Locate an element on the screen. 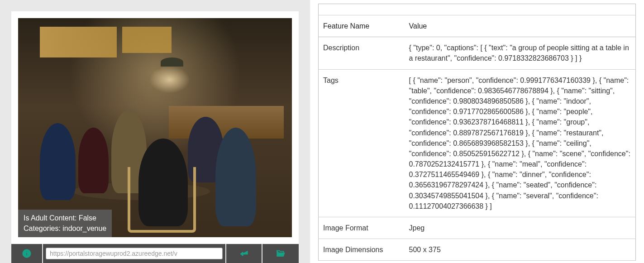 The height and width of the screenshot is (263, 644). folder-open-icon is located at coordinates (281, 253).